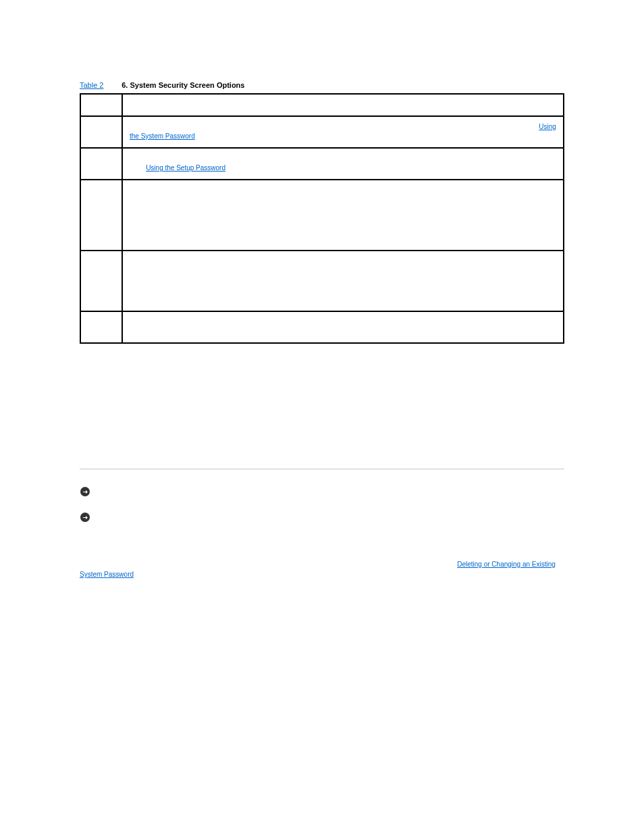 The image size is (644, 834). Describe the element at coordinates (322, 394) in the screenshot. I see `exit-screen-section: Exit Screen After you press <Esc> to exi…` at that location.